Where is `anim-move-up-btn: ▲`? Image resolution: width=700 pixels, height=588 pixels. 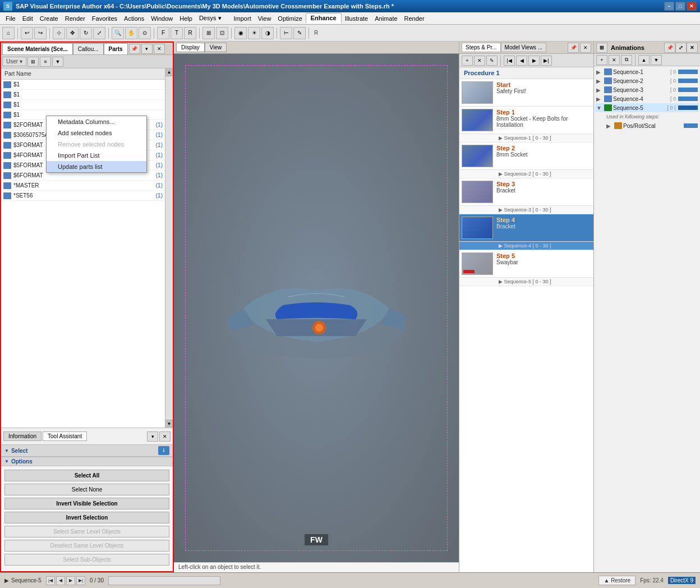 anim-move-up-btn: ▲ is located at coordinates (644, 60).